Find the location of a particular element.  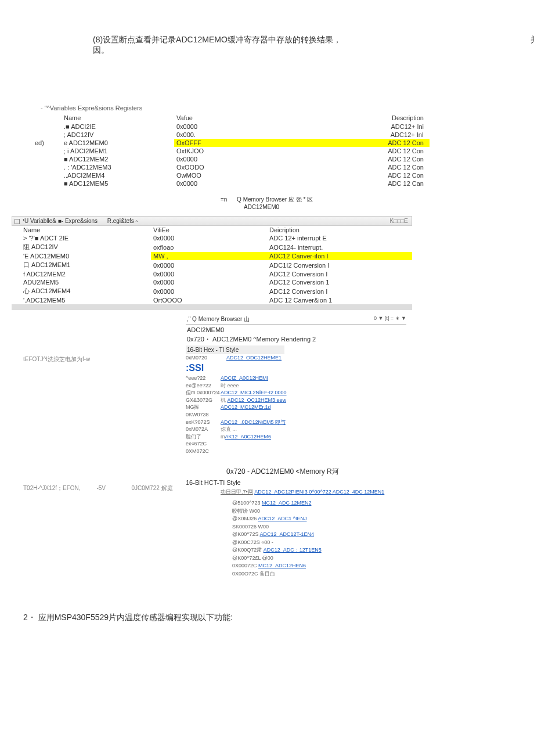

para-line2: 因。 is located at coordinates (273, 51).